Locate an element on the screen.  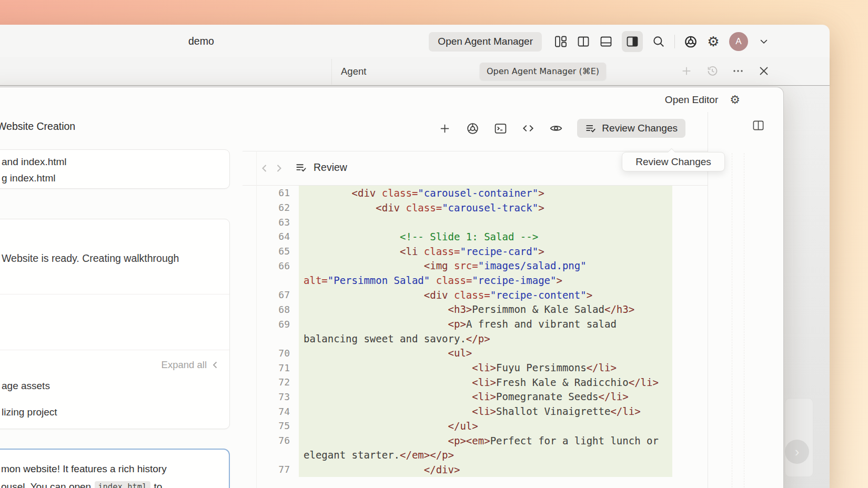
code-line: elegant starter.</em></p> is located at coordinates (486, 455).